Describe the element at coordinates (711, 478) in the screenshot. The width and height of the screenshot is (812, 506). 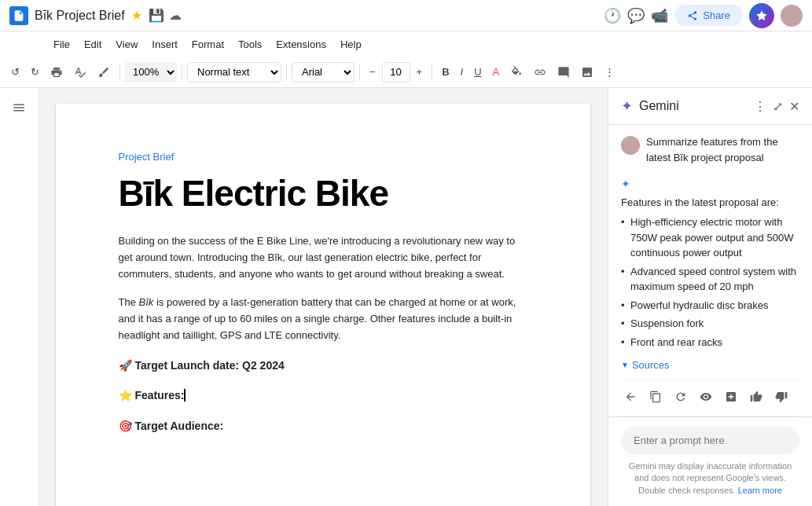
I see `gemini-disclaimer: Gemini may display inaccurate informatio…` at that location.